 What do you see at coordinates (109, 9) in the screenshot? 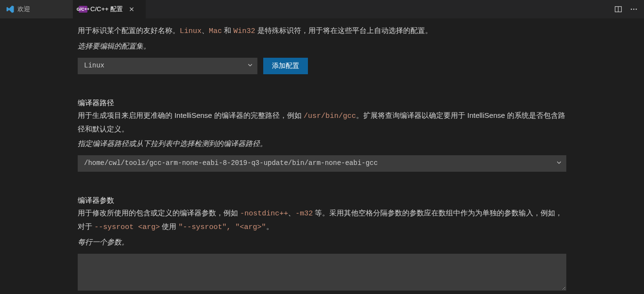
I see `tab-cpp-config: G/C++ C/C++ 配置` at bounding box center [109, 9].